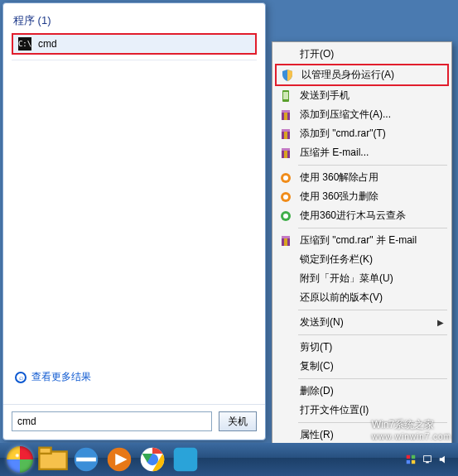 This screenshot has width=458, height=476. Describe the element at coordinates (48, 44) in the screenshot. I see `search-result-label: cmd` at that location.